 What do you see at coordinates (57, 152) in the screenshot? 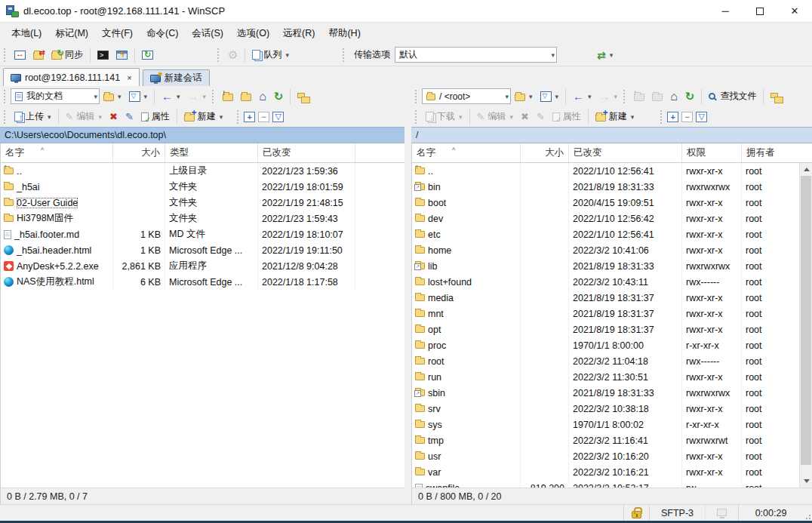
I see `column-header-name: 名字^` at bounding box center [57, 152].